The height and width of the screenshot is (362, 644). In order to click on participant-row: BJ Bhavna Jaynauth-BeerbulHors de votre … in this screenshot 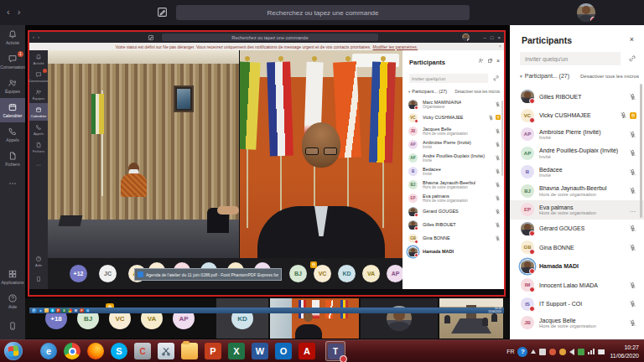, I will do `click(577, 191)`.